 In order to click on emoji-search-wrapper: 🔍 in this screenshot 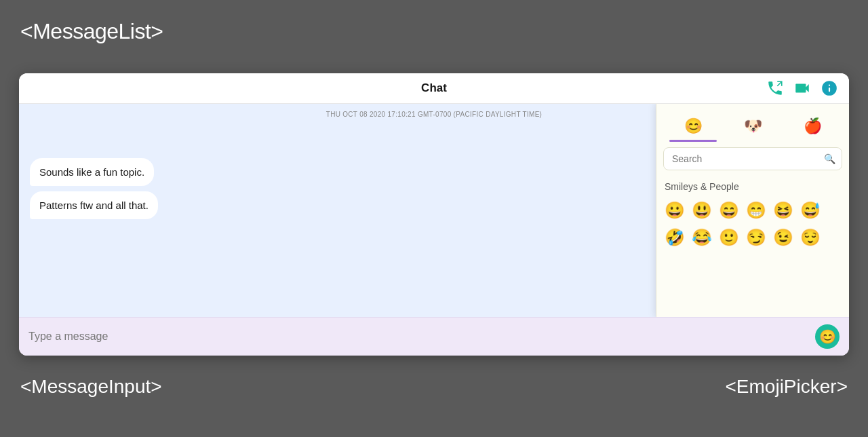, I will do `click(753, 159)`.